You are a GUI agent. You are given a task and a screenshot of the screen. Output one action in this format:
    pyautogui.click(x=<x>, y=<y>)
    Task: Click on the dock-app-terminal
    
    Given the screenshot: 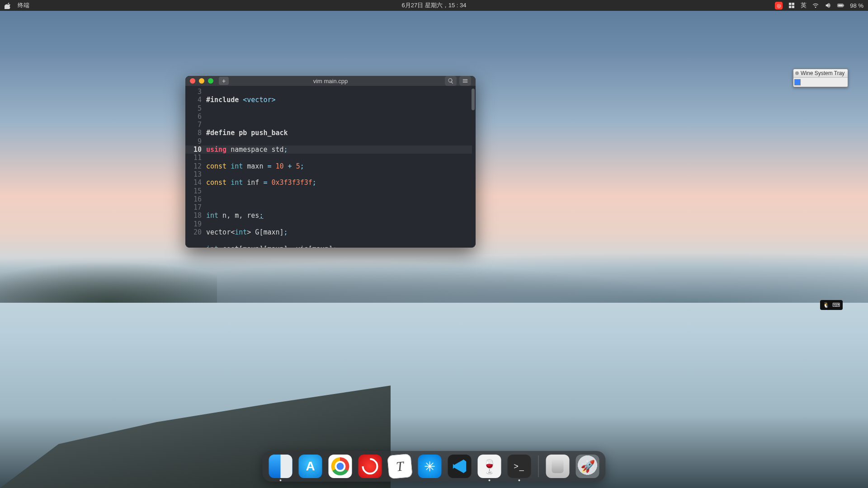 What is the action you would take?
    pyautogui.click(x=519, y=466)
    